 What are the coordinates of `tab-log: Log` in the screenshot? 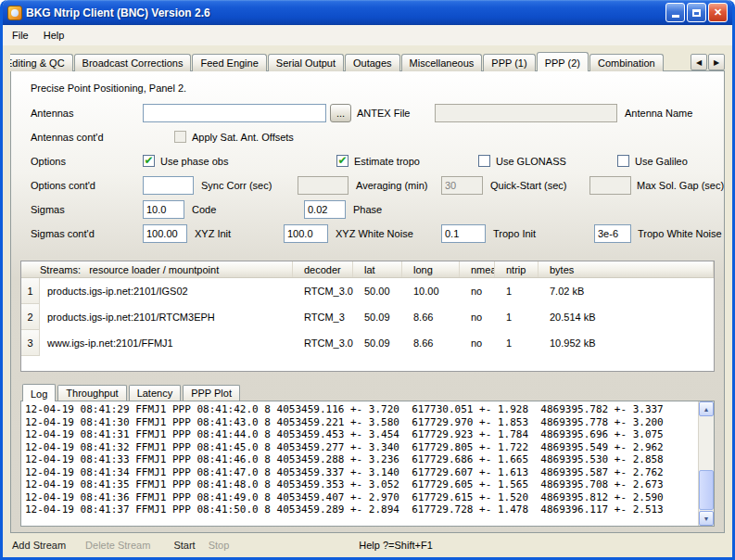 It's located at (39, 393).